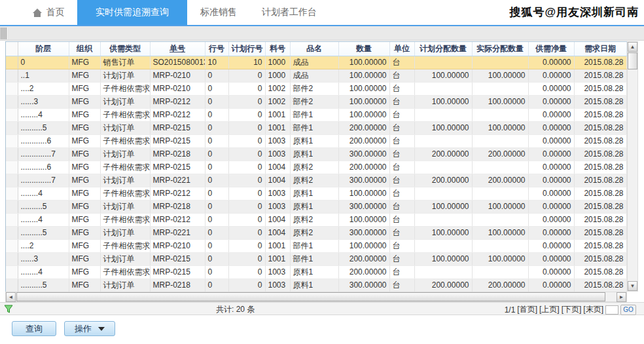  Describe the element at coordinates (247, 48) in the screenshot. I see `column-header-6: 计划行号` at that location.